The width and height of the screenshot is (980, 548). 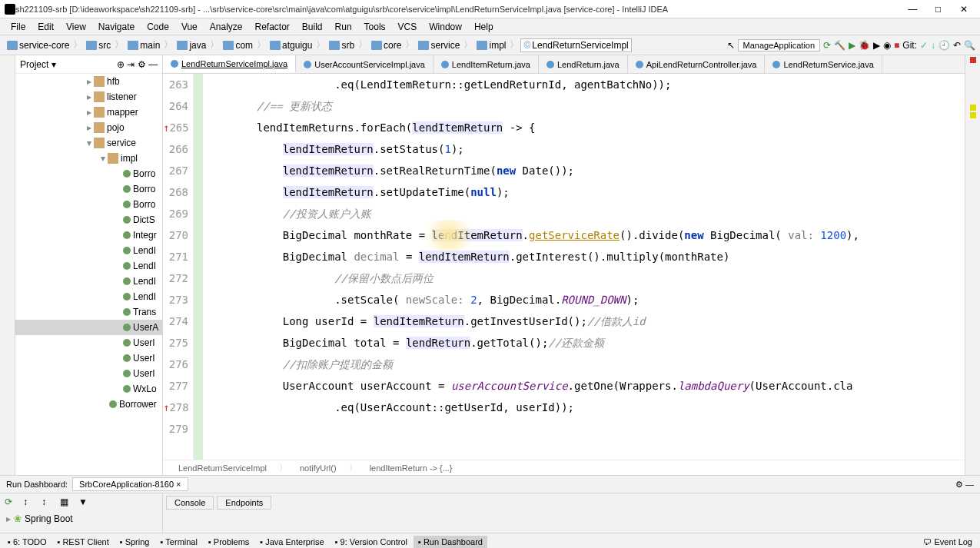 I want to click on menu-vcs: VCS, so click(x=407, y=27).